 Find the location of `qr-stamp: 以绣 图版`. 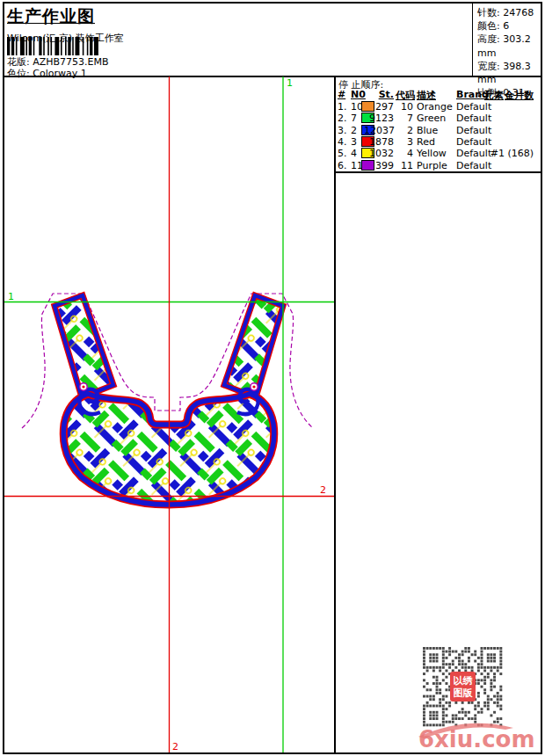

qr-stamp: 以绣 图版 is located at coordinates (462, 687).